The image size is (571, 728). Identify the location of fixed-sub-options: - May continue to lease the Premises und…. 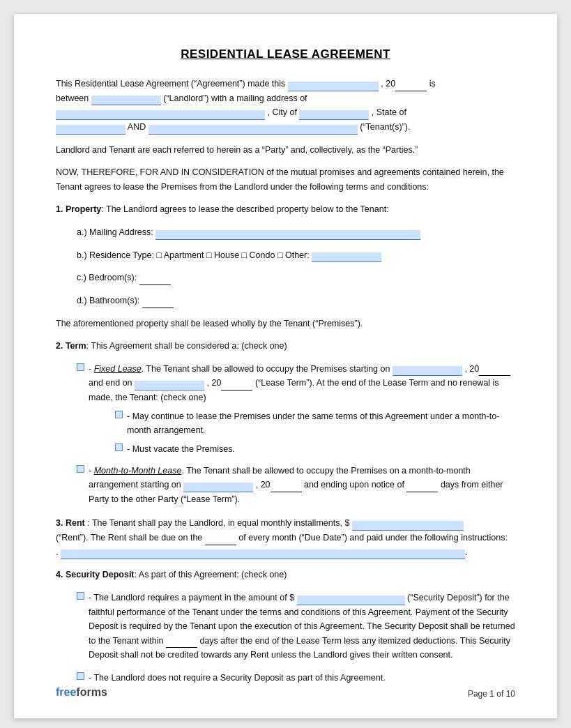
(315, 433).